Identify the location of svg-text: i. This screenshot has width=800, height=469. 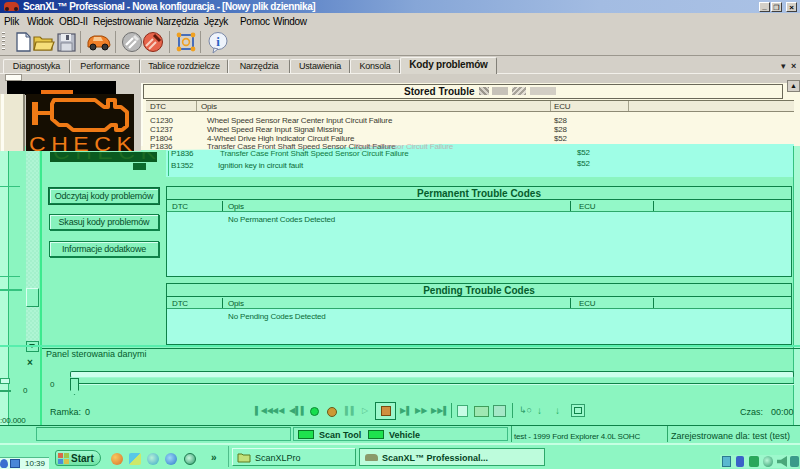
(218, 42).